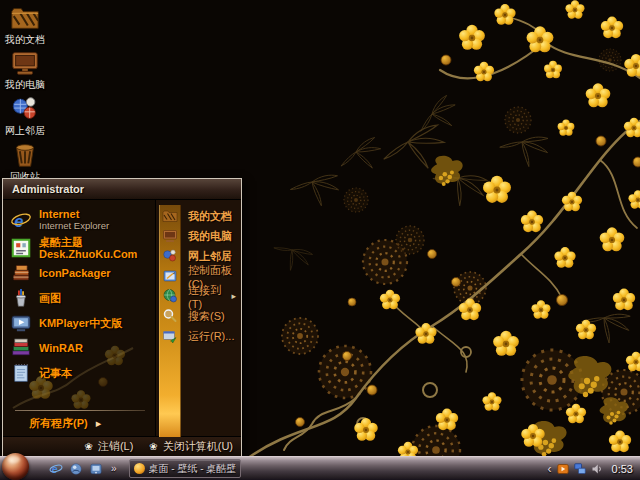  What do you see at coordinates (79, 248) in the screenshot?
I see `start-menu-item-zhuoku-theme: 桌酷主题Desk.ZhuoKu.Com` at bounding box center [79, 248].